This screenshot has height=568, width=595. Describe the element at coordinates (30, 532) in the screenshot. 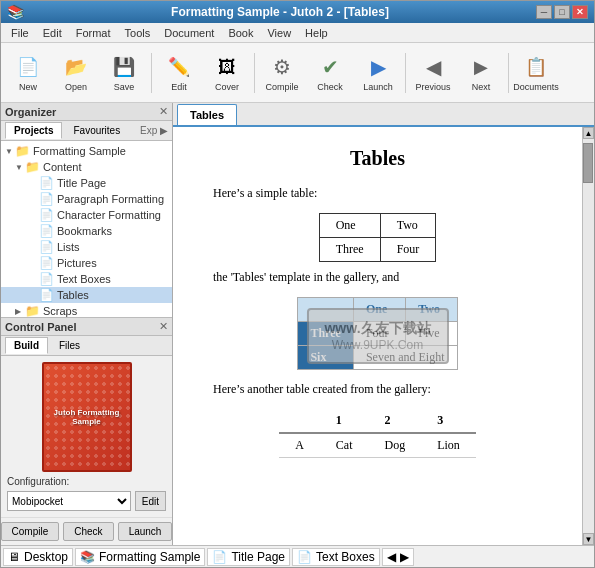

I see `compile-action-button: Compile` at that location.